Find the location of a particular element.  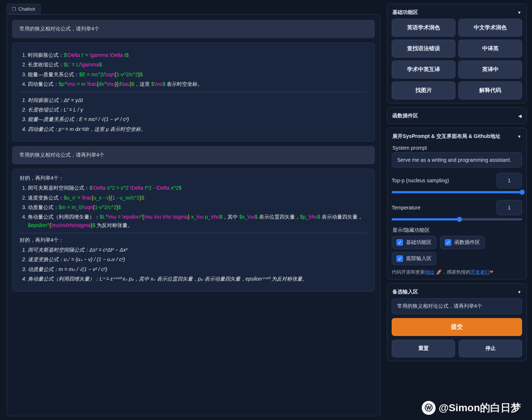

raw-formula-item: 四动量公式：$p^\mu = m \frac{dx^\mu}{d\tau}$，这… is located at coordinates (197, 84).